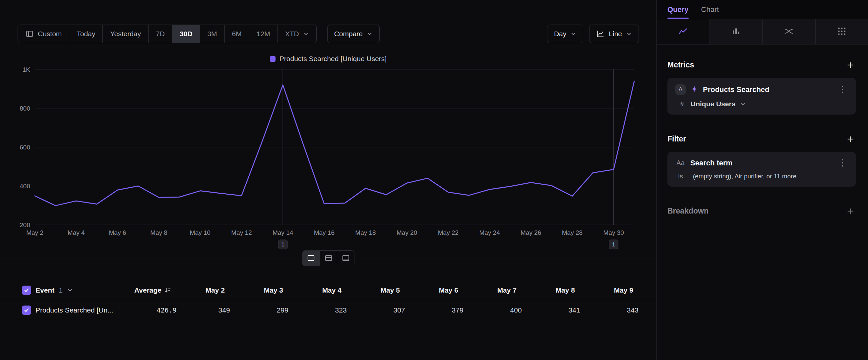 The height and width of the screenshot is (360, 868). Describe the element at coordinates (768, 90) in the screenshot. I see `metric-name: Products Searched` at that location.